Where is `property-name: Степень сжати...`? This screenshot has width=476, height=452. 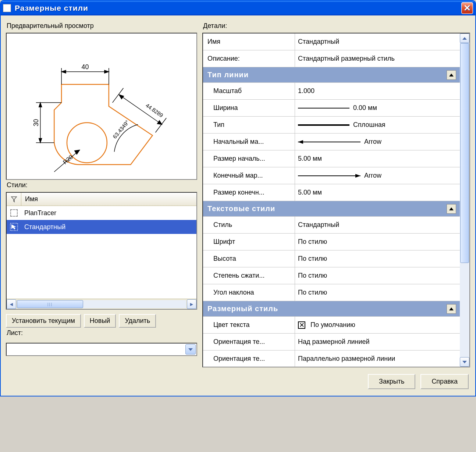
property-name: Степень сжати... is located at coordinates (249, 276).